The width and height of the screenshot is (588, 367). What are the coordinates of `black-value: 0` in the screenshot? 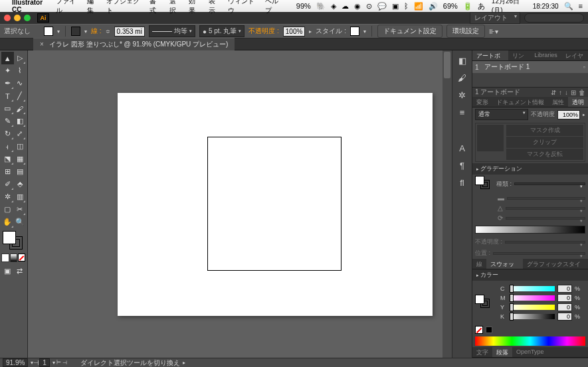 It's located at (565, 317).